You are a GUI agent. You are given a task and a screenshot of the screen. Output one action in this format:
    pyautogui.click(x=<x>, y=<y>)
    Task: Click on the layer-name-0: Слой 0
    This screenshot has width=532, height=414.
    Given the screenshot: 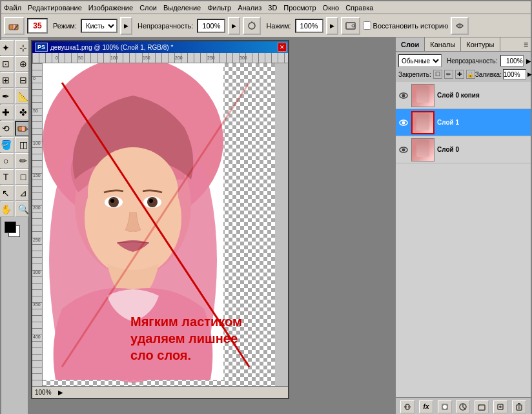 What is the action you would take?
    pyautogui.click(x=448, y=150)
    